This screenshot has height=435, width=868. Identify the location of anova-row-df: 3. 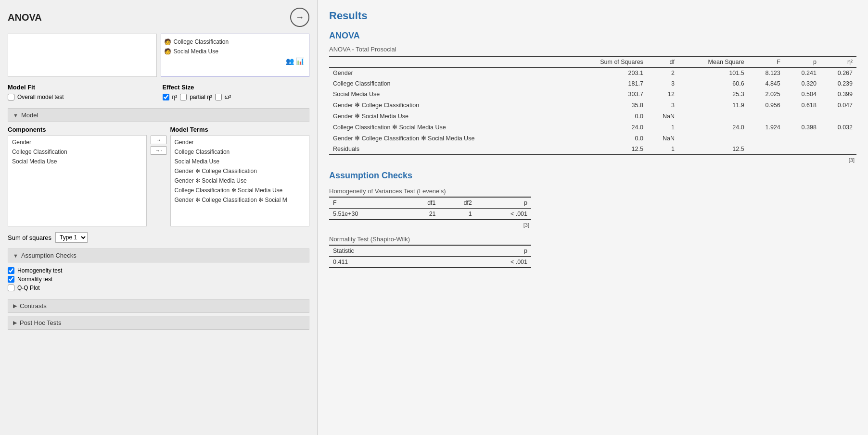
(663, 84).